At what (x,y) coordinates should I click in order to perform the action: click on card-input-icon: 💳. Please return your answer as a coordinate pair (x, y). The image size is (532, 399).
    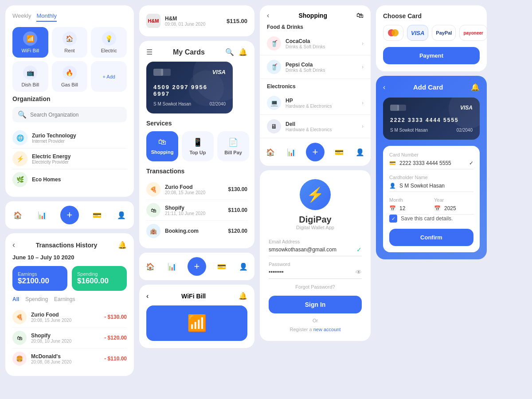
    Looking at the image, I should click on (393, 163).